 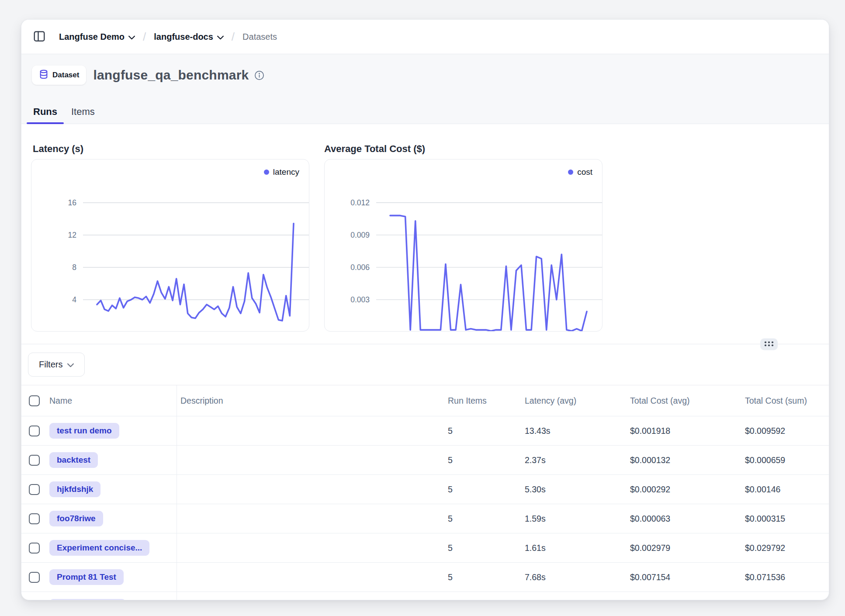 I want to click on dataset-badge-label: Dataset, so click(x=66, y=75).